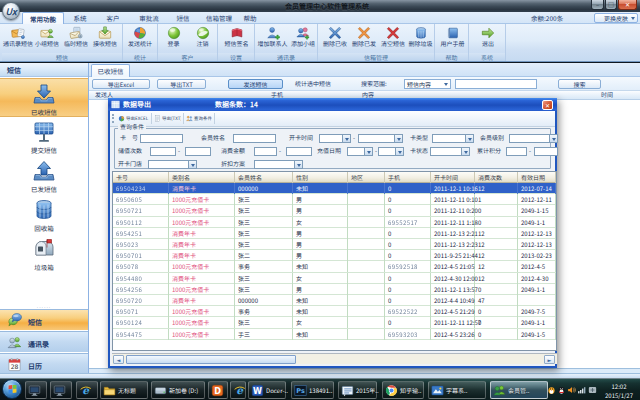 The image size is (640, 400). Describe the element at coordinates (548, 105) in the screenshot. I see `dialog-close-button: ✕` at that location.